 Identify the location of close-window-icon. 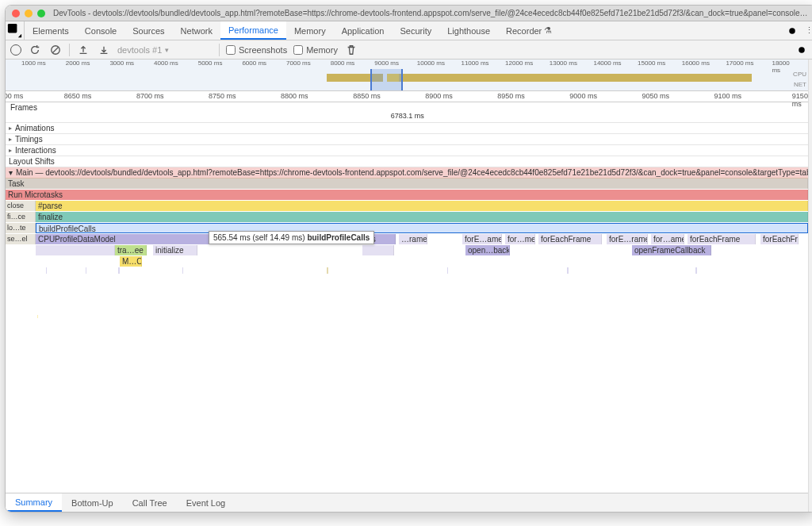
(16, 13).